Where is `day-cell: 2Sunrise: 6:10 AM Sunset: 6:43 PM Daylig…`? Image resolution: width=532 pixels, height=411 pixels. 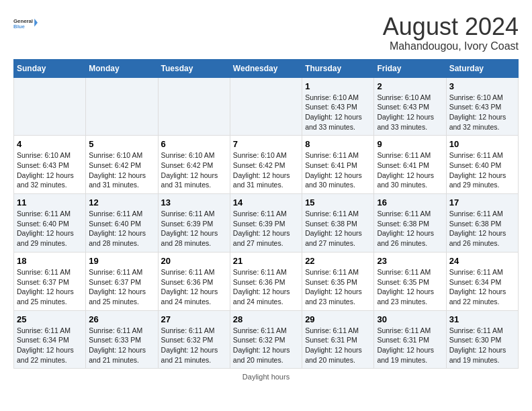 day-cell: 2Sunrise: 6:10 AM Sunset: 6:43 PM Daylig… is located at coordinates (410, 106).